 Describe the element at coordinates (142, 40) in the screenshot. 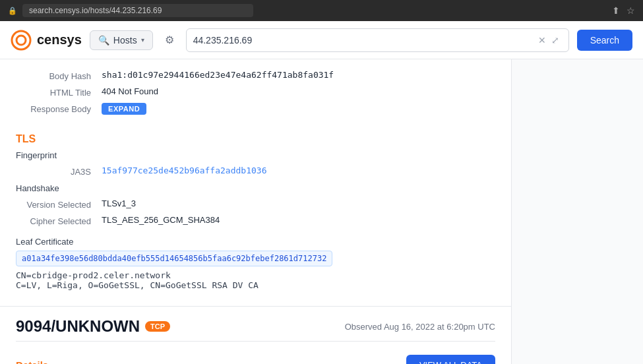

I see `chevron-down-icon: ▾` at that location.